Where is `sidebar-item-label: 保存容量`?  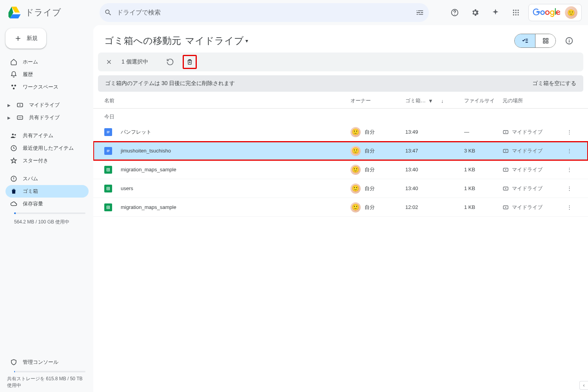 sidebar-item-label: 保存容量 is located at coordinates (33, 204).